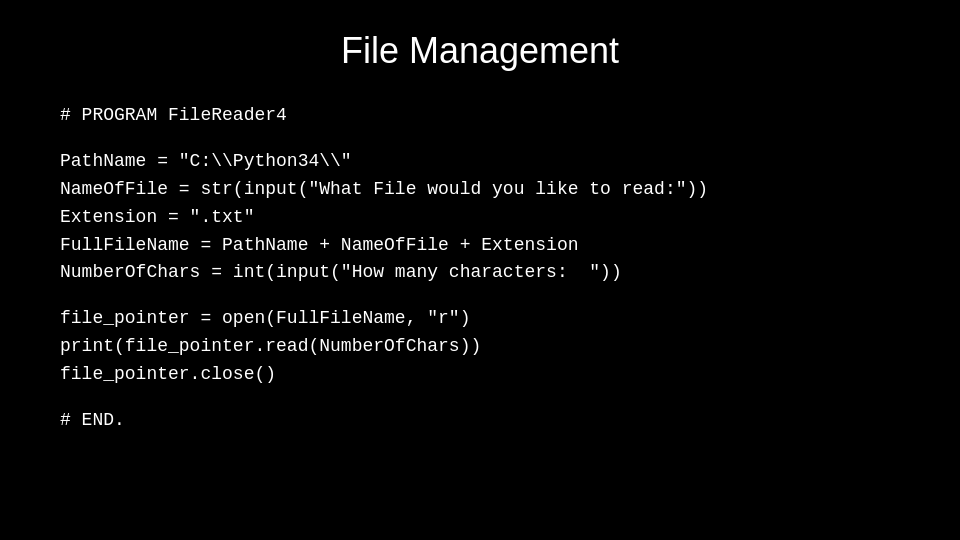  What do you see at coordinates (480, 116) in the screenshot?
I see `code-comment-program: # PROGRAM FileReader4` at bounding box center [480, 116].